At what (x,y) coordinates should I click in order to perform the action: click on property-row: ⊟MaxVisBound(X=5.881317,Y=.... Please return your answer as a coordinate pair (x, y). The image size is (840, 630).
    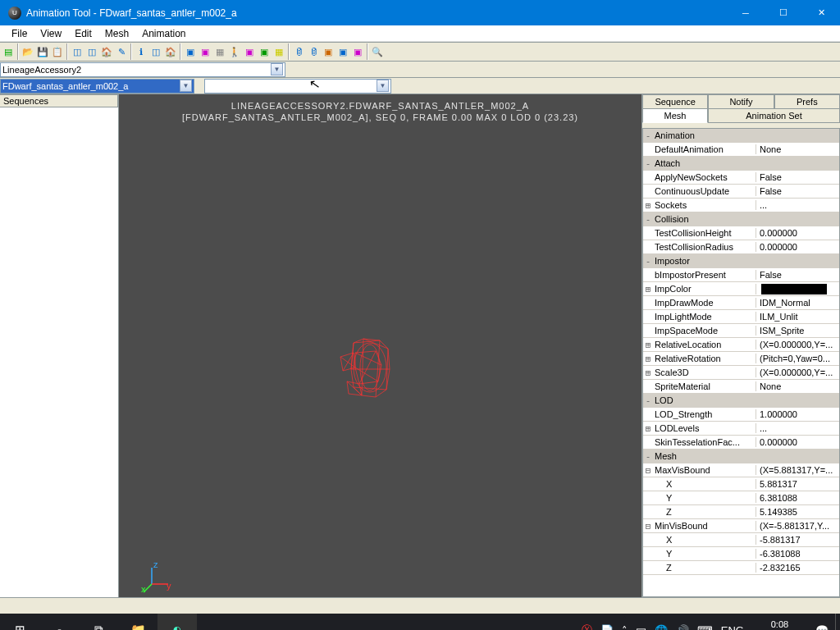
    Looking at the image, I should click on (742, 471).